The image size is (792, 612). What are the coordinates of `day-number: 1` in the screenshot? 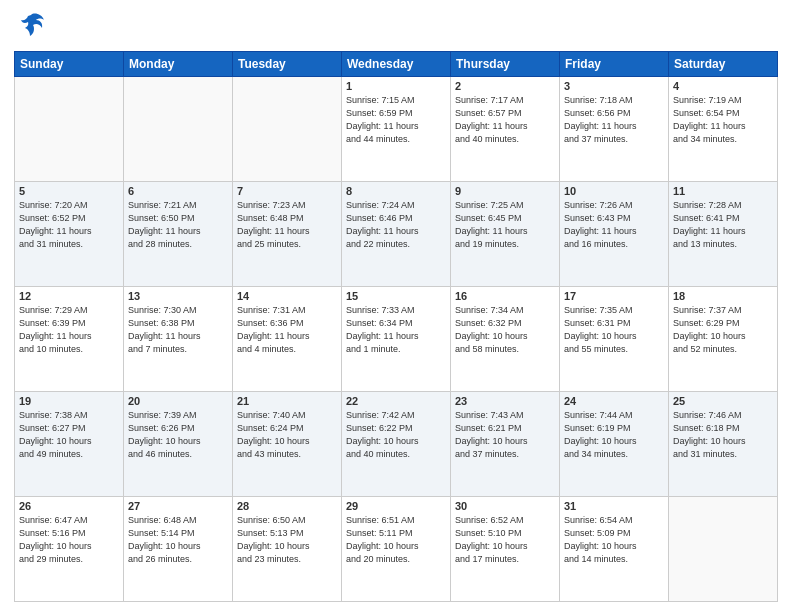 It's located at (396, 86).